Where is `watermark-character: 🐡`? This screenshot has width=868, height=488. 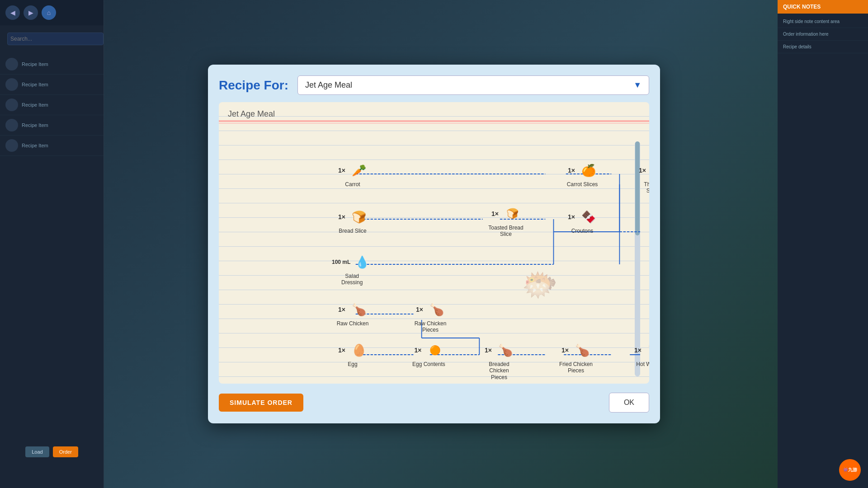 watermark-character: 🐡 is located at coordinates (540, 285).